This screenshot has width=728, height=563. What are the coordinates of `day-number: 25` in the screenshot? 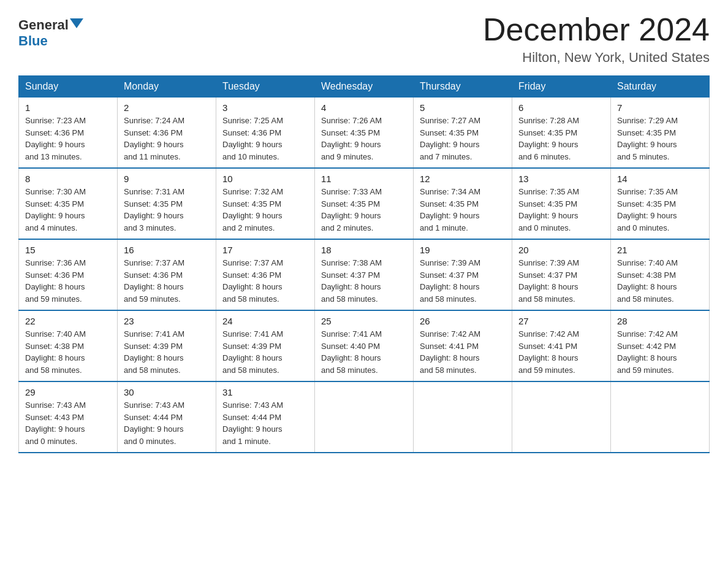 It's located at (364, 321).